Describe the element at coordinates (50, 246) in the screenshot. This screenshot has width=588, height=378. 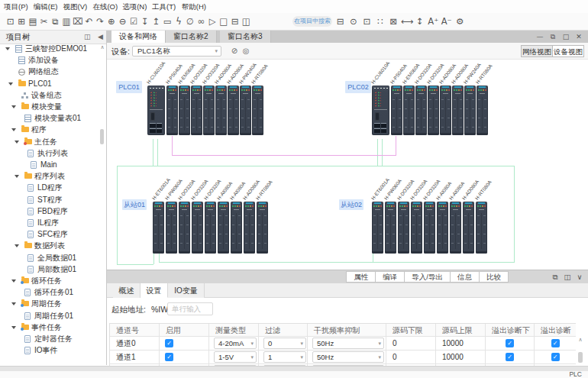
I see `tree-item: 数据列表` at that location.